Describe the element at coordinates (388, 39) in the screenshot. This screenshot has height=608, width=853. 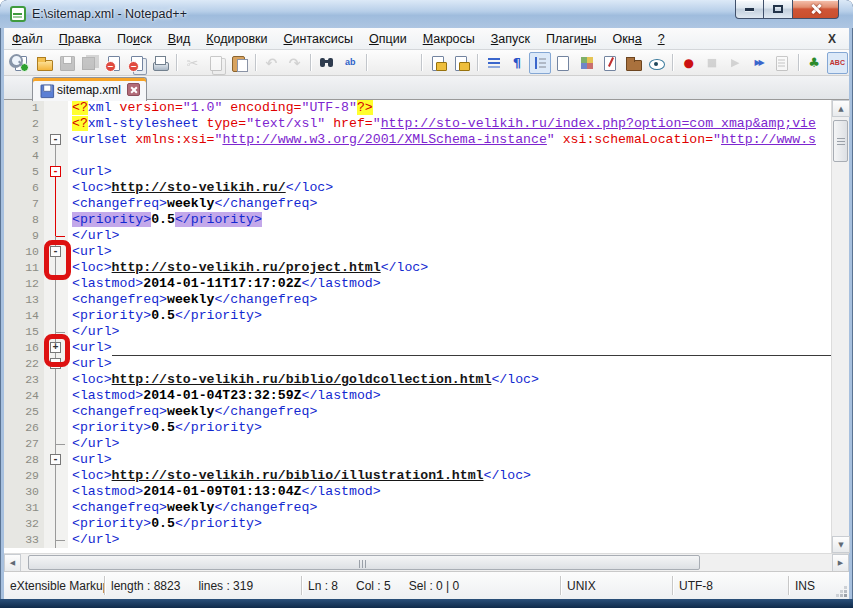
I see `menu-item-6: Опции` at that location.